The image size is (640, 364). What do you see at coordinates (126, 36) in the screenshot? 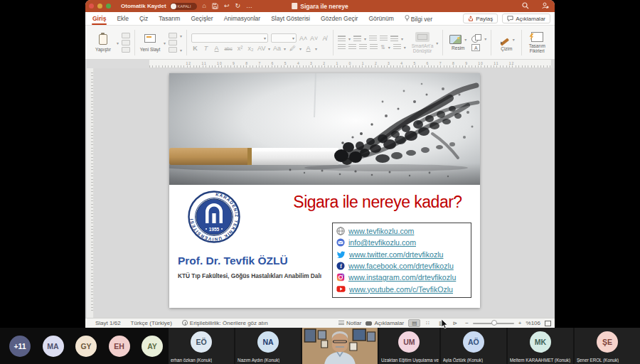
I see `cut-icon` at bounding box center [126, 36].